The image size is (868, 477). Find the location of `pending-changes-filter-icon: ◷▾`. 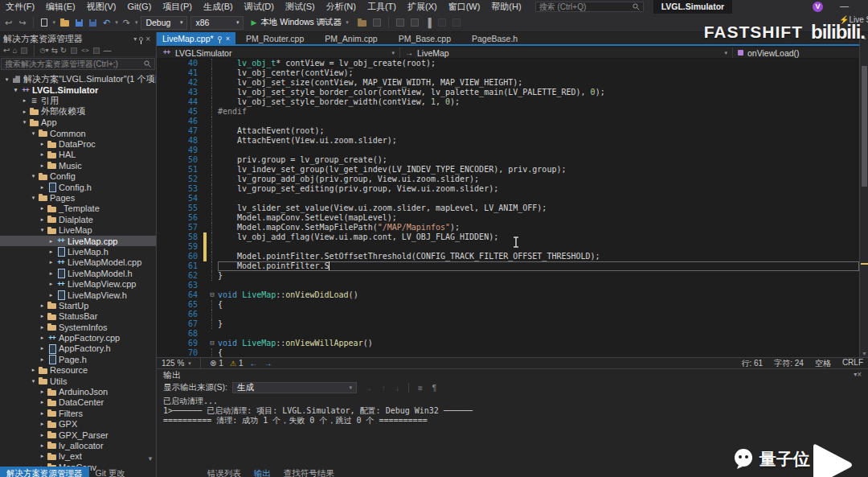

pending-changes-filter-icon: ◷▾ is located at coordinates (43, 51).